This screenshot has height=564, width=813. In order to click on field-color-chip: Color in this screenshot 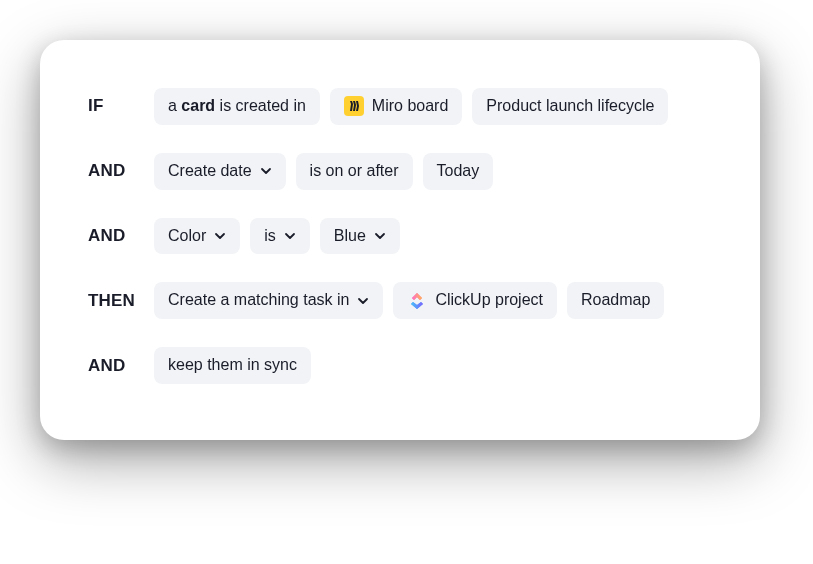, I will do `click(197, 236)`.